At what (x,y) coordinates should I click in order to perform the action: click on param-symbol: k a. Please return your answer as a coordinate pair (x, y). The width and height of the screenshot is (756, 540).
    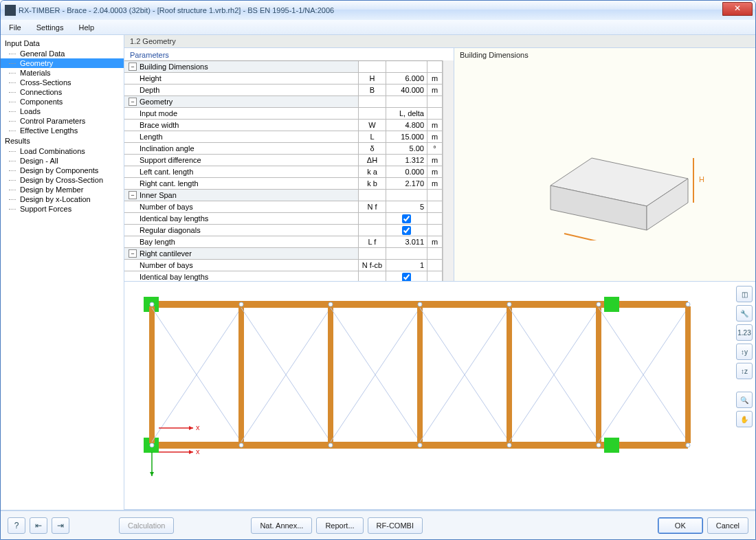
    Looking at the image, I should click on (373, 172).